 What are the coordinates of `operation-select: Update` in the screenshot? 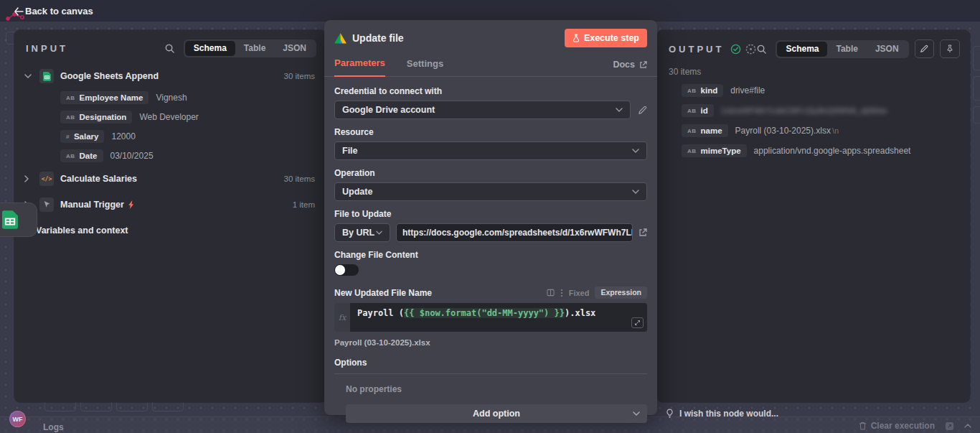 It's located at (491, 192).